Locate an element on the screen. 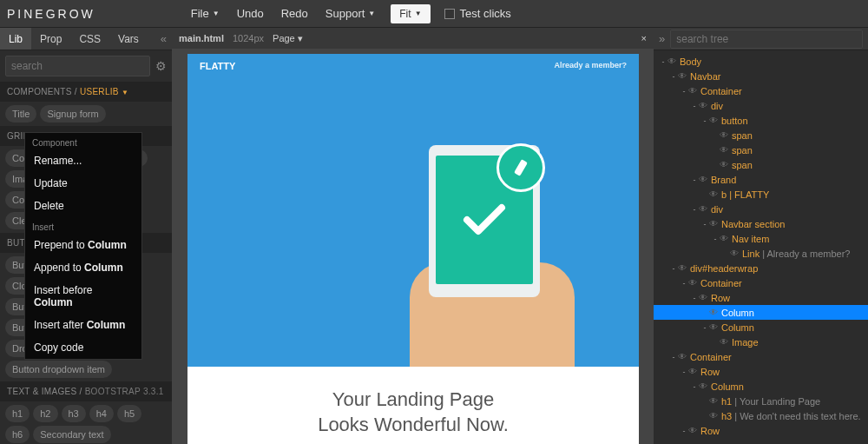  tab-css: CSS is located at coordinates (90, 38).